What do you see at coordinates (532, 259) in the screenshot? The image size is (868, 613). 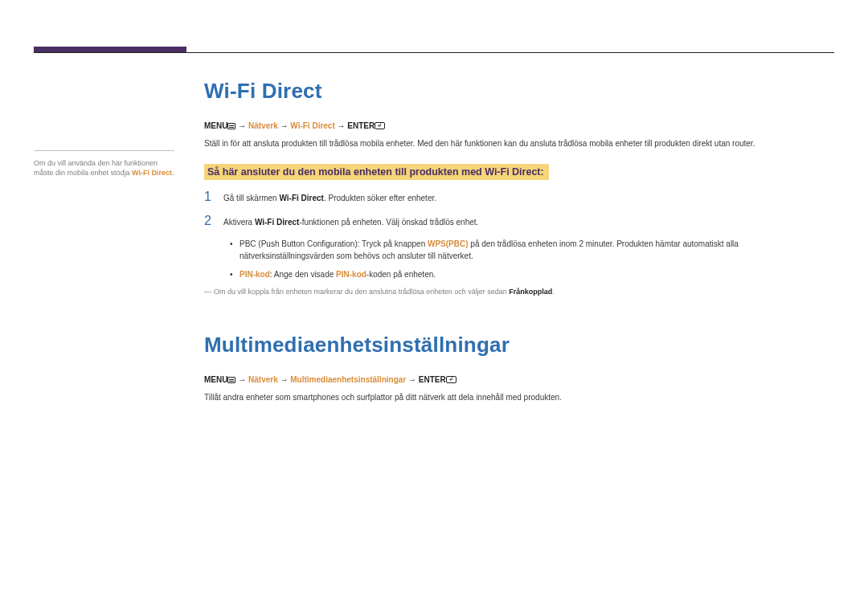 I see `sub-bullet-list: PBC (Push Button Configuration): Tryck p…` at bounding box center [532, 259].